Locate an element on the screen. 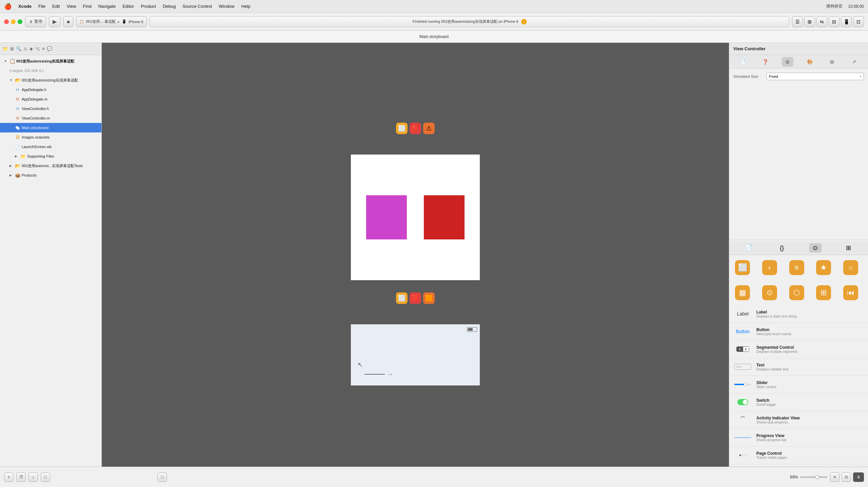 Image resolution: width=868 pixels, height=487 pixels. menu-find: Find is located at coordinates (87, 6).